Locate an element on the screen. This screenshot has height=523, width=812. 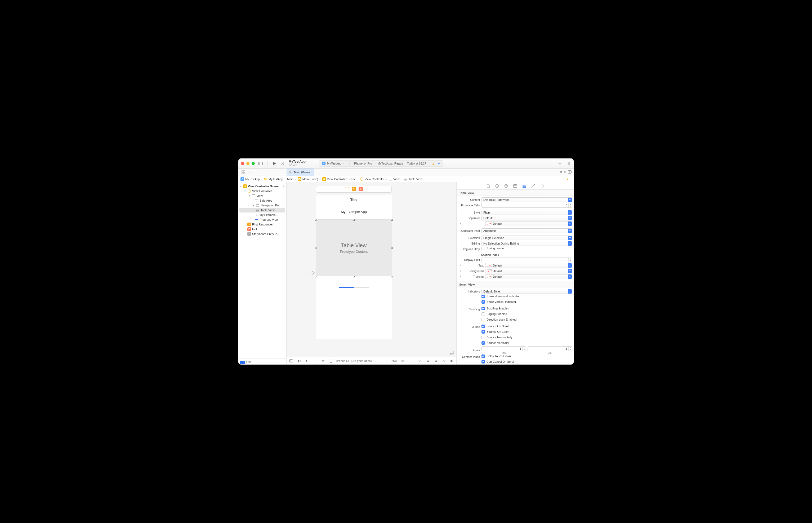
forward-button: › is located at coordinates (256, 172).